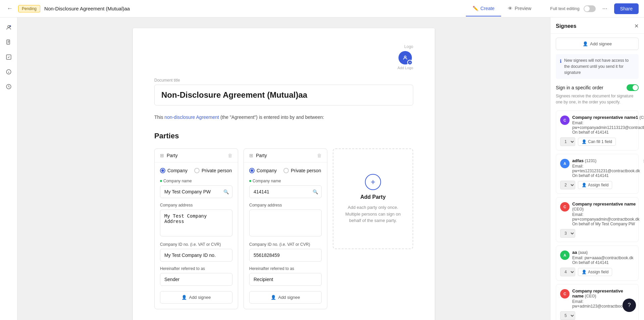  What do you see at coordinates (603, 253) in the screenshot?
I see `signee-name-4: aa (aaa)` at bounding box center [603, 253].